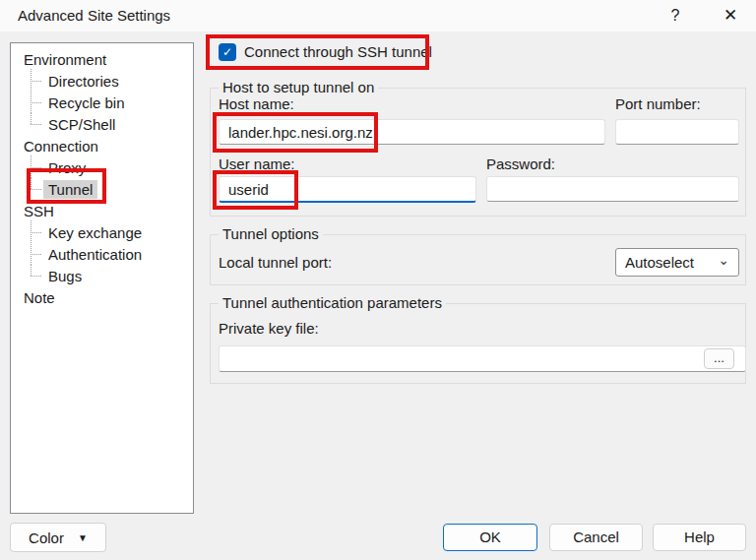 Image resolution: width=756 pixels, height=560 pixels. I want to click on tree-item-label: Connection, so click(61, 146).